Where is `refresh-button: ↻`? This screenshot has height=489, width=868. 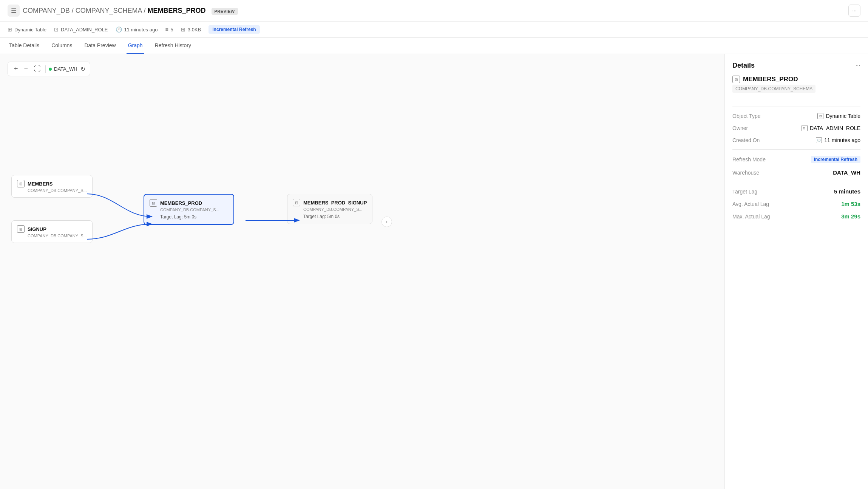
refresh-button: ↻ is located at coordinates (83, 69).